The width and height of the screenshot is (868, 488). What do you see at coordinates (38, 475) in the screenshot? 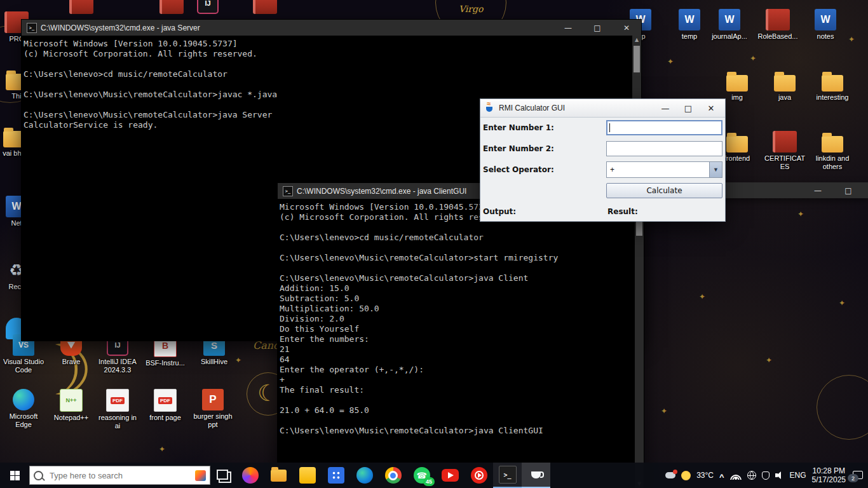
I see `search-icon` at bounding box center [38, 475].